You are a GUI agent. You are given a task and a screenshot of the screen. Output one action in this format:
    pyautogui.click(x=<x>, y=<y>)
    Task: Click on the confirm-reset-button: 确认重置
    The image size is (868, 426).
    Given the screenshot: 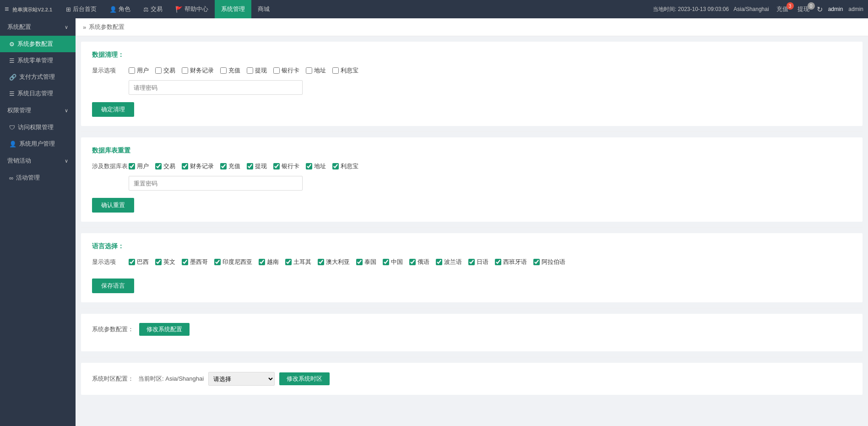 What is the action you would take?
    pyautogui.click(x=113, y=205)
    